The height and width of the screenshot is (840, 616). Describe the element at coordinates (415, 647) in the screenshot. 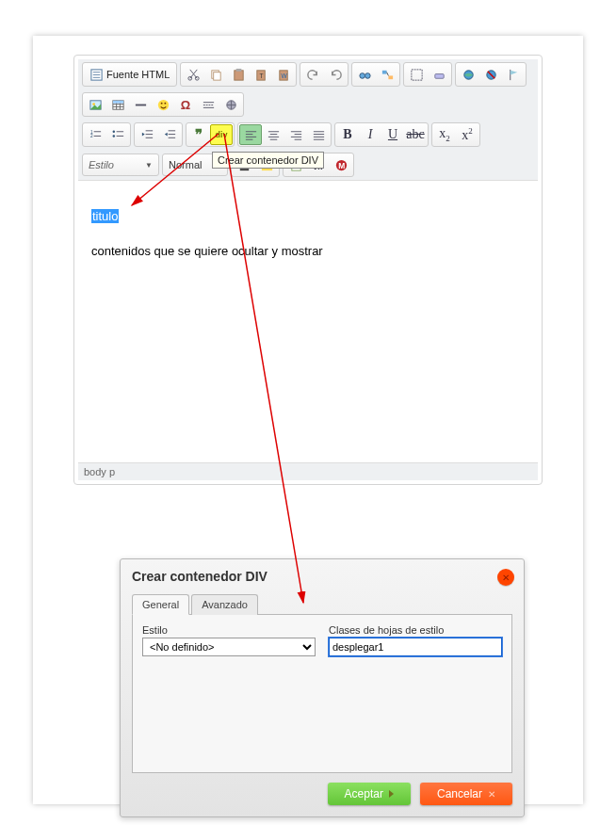

I see `class-input` at that location.